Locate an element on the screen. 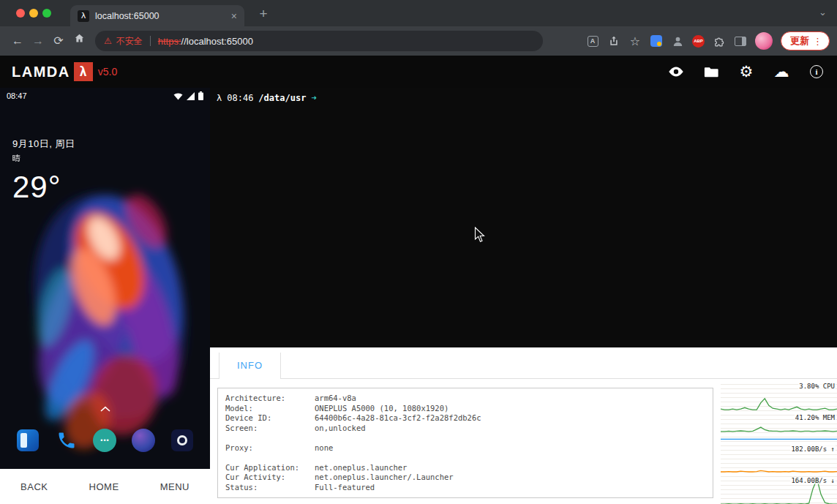  omnibox-divider is located at coordinates (151, 41).